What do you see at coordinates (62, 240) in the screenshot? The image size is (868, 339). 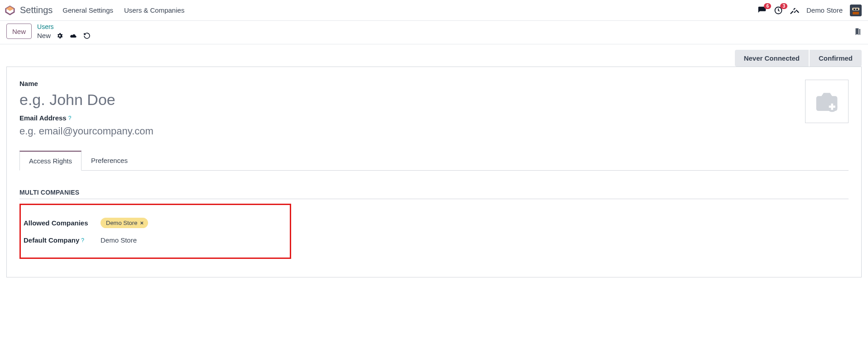 I see `default-company-label: Default Company ?` at bounding box center [62, 240].